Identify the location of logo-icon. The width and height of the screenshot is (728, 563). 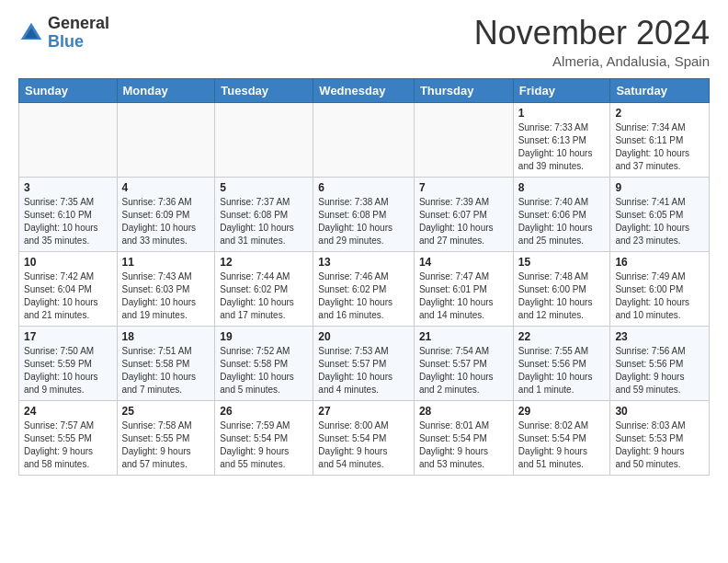
(31, 33).